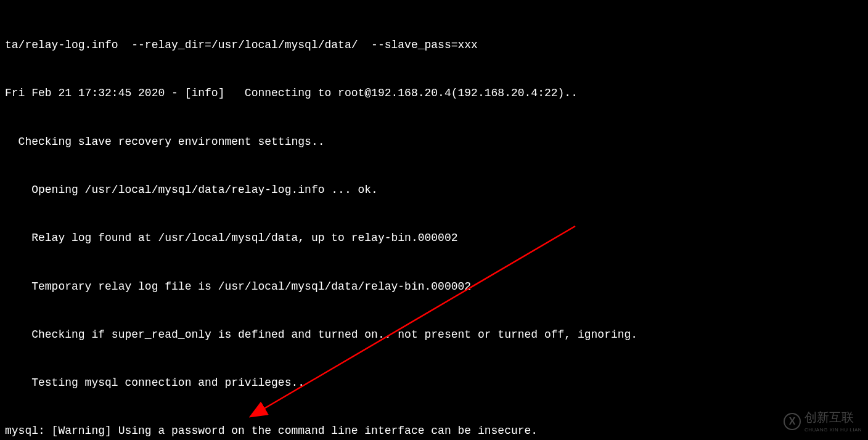  Describe the element at coordinates (833, 418) in the screenshot. I see `watermark-text: 创新互联` at that location.